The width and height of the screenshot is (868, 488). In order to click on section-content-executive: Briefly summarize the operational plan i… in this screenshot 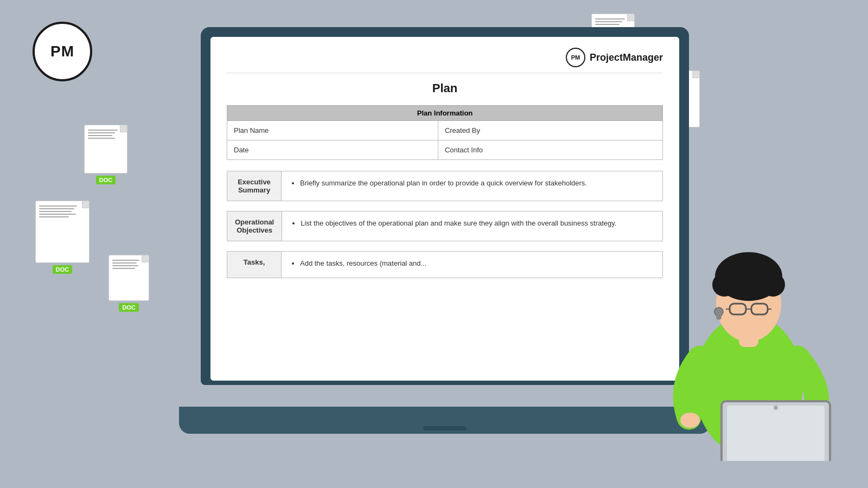, I will do `click(472, 187)`.